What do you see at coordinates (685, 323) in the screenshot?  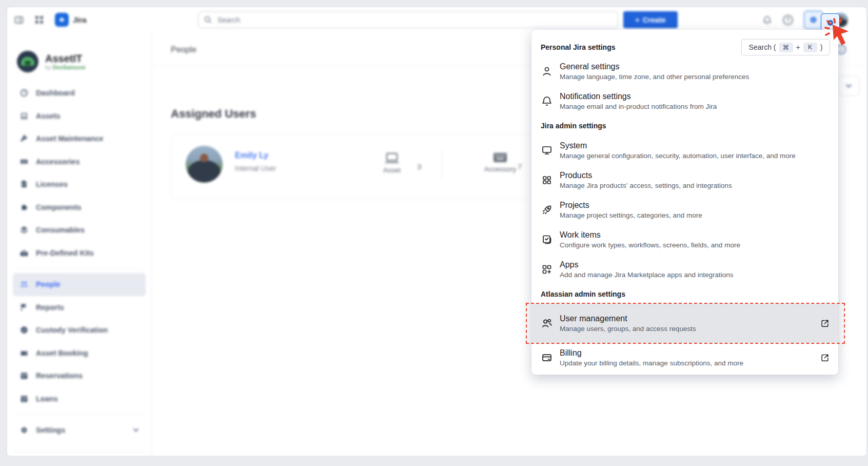 I see `menu-item-user-management: User management Manage users, groups, an…` at bounding box center [685, 323].